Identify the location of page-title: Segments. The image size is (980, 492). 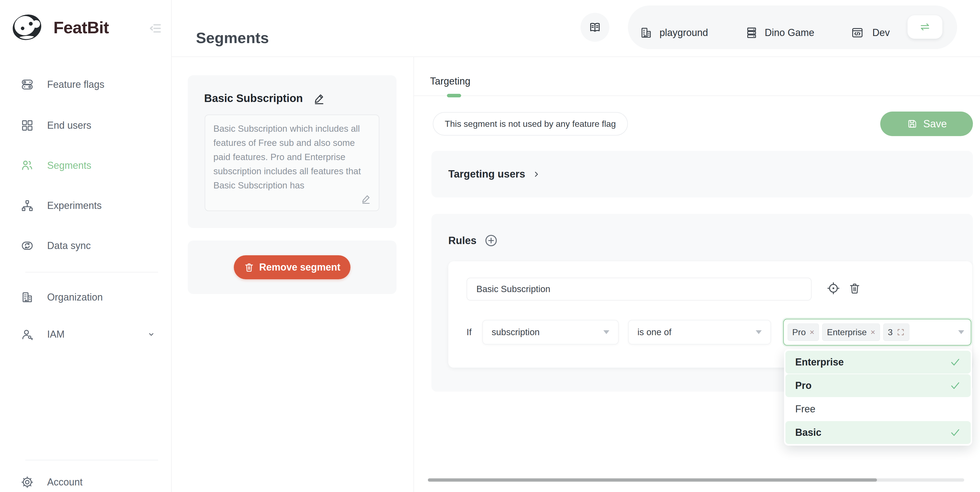
(232, 38).